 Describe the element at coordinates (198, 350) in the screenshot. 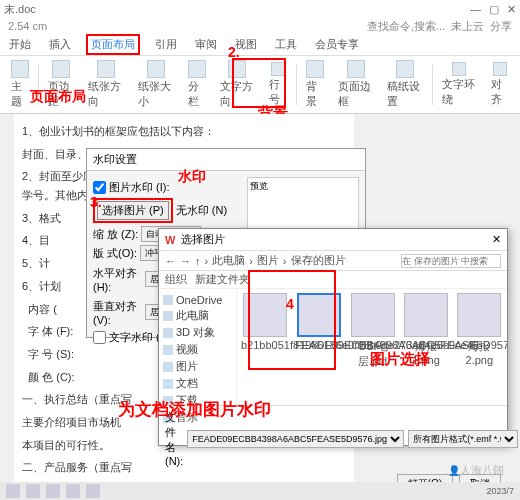

I see `side-video: 视频` at that location.